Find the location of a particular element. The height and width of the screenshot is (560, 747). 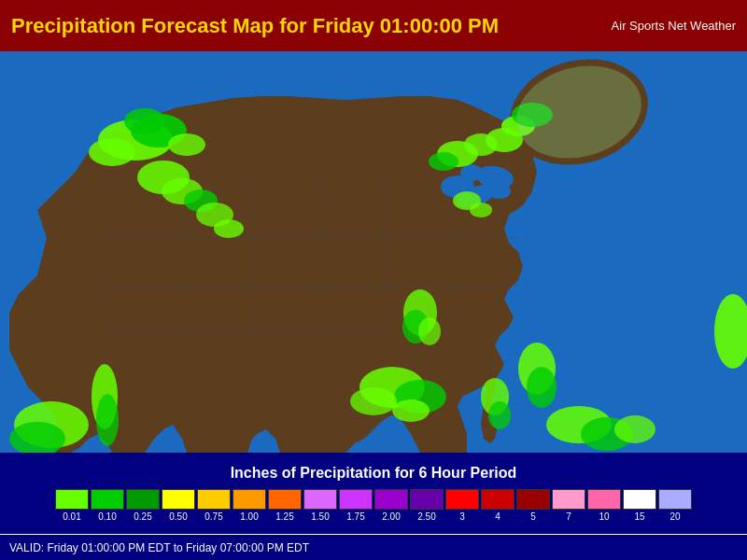

legend-swatch: 0.50 is located at coordinates (178, 506).